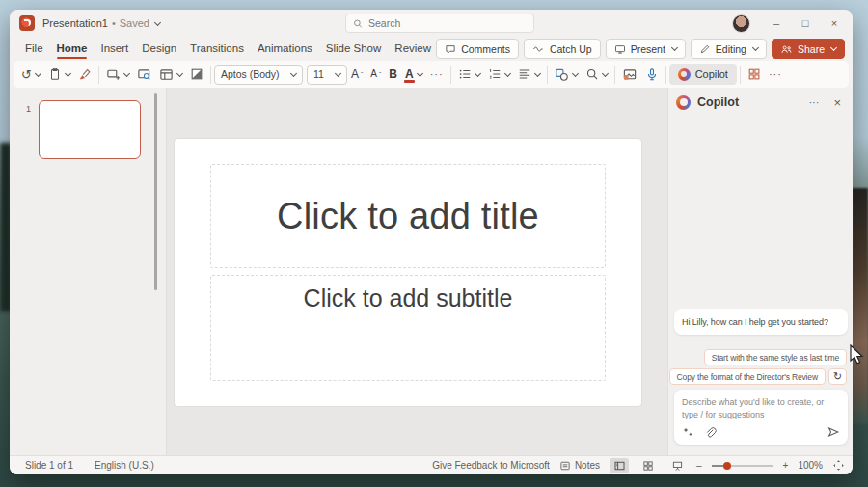  I want to click on grow-font-button: Aˆ, so click(357, 74).